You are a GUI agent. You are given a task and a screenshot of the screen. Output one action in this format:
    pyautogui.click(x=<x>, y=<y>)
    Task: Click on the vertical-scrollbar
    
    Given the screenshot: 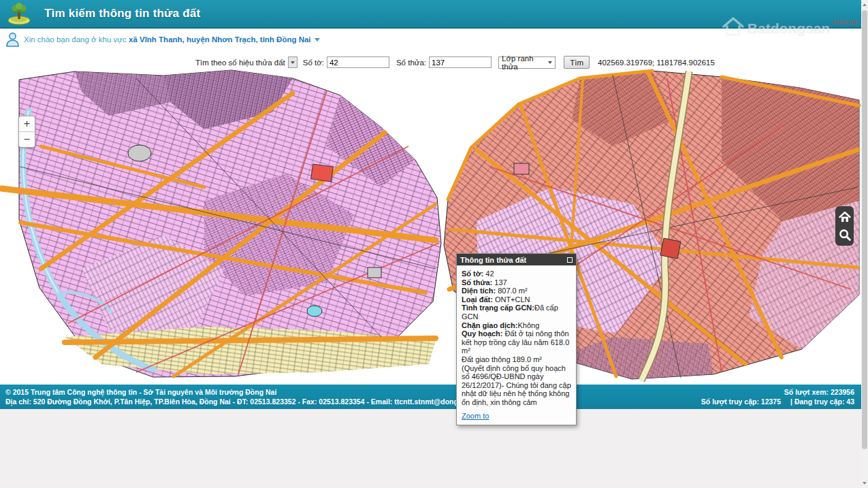 What is the action you would take?
    pyautogui.click(x=865, y=244)
    